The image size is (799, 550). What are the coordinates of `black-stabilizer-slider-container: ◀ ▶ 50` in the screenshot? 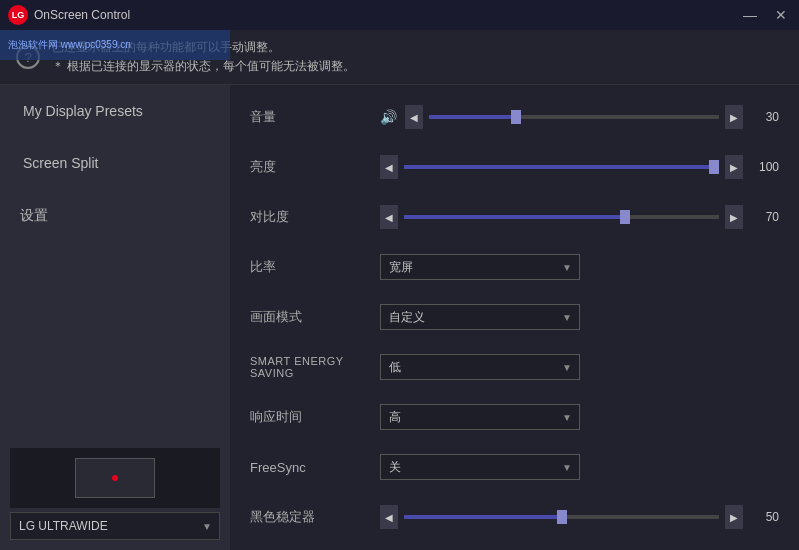 It's located at (580, 517).